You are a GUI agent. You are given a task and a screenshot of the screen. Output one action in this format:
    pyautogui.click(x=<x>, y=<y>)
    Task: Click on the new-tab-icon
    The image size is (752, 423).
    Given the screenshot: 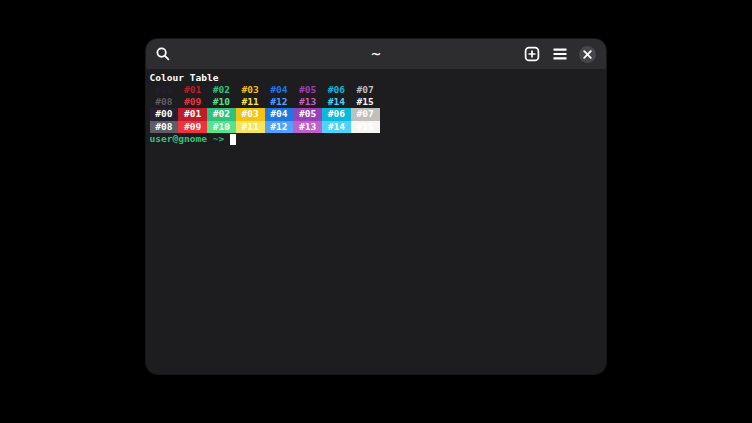 What is the action you would take?
    pyautogui.click(x=532, y=54)
    